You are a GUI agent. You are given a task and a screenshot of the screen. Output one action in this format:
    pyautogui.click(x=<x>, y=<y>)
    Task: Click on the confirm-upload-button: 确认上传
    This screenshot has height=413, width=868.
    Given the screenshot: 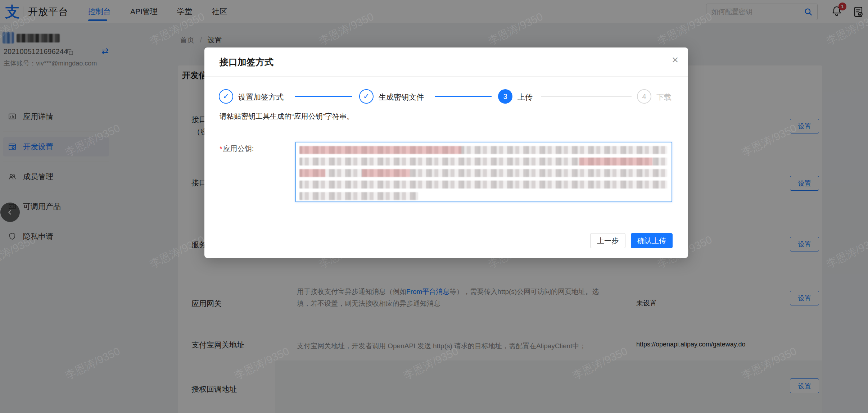 What is the action you would take?
    pyautogui.click(x=652, y=241)
    